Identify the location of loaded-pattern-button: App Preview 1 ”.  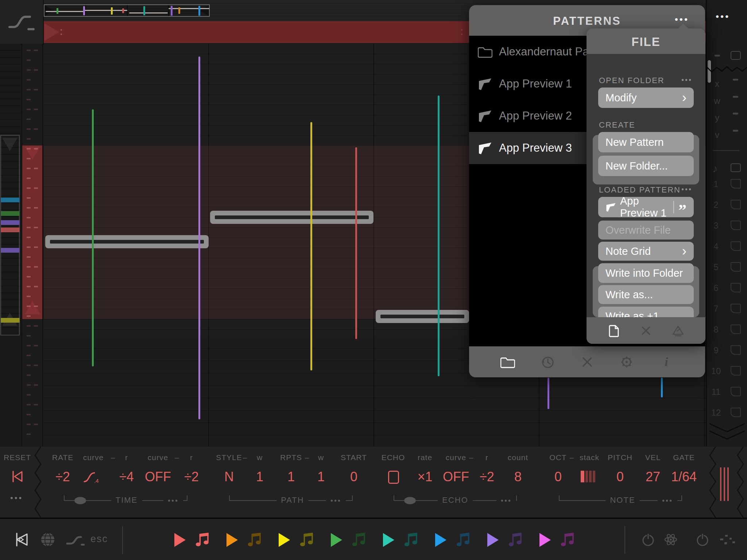
(646, 207).